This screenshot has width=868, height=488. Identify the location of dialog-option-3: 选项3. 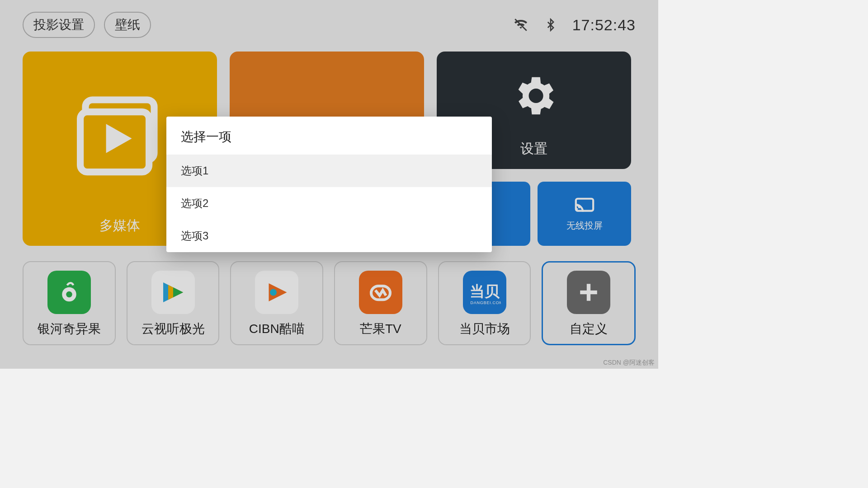
(329, 236).